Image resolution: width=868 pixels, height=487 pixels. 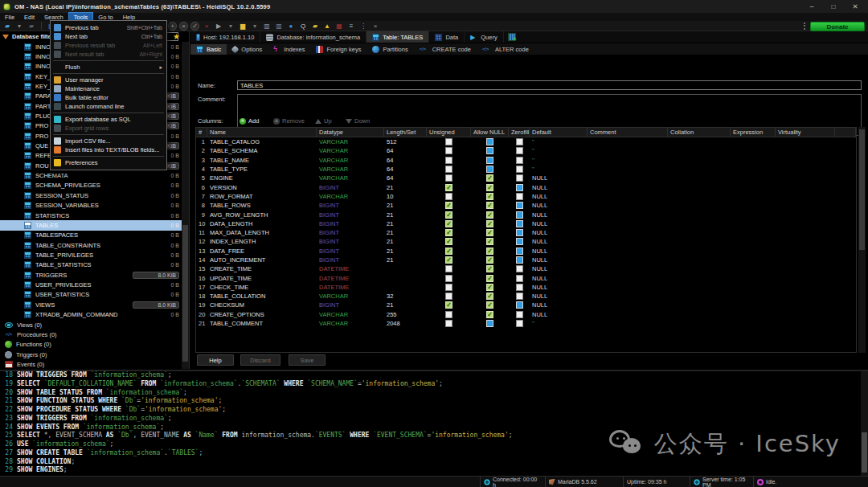 I want to click on grid-header-zerofill: Zerofill, so click(x=519, y=132).